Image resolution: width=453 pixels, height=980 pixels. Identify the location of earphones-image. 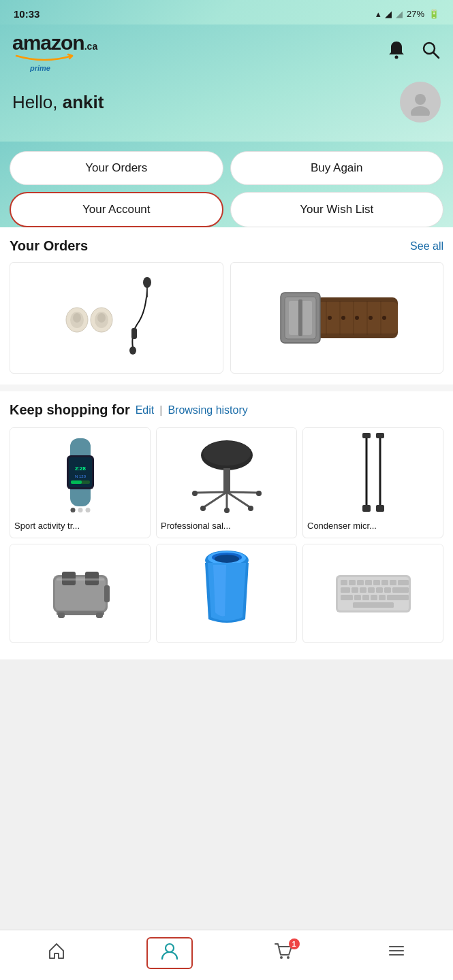
(147, 318).